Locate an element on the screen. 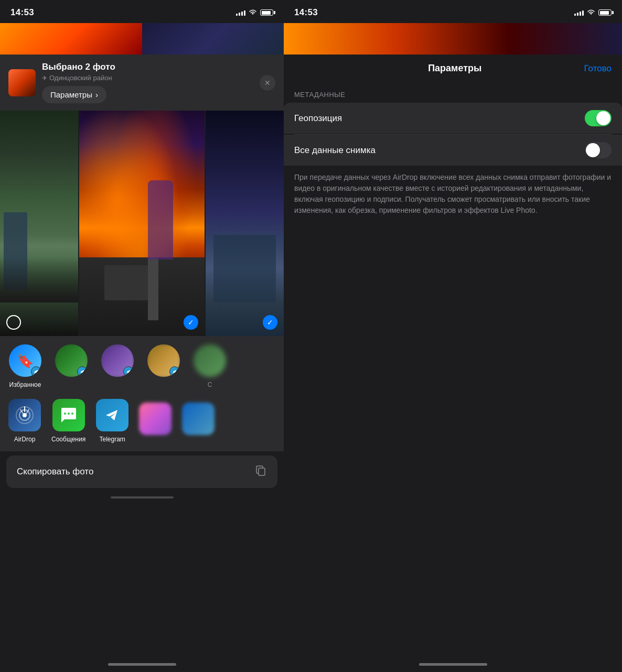  app-icon-blur1 is located at coordinates (155, 419).